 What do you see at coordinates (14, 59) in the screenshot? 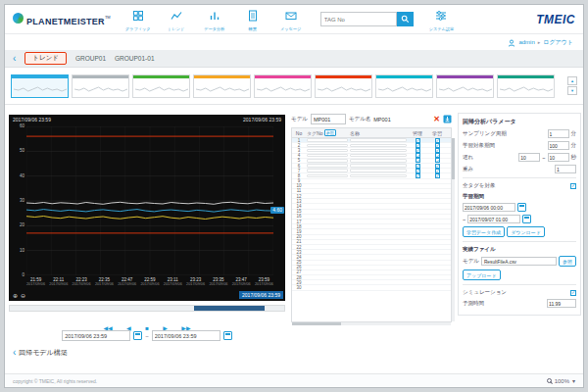
I see `back-icon: ‹` at bounding box center [14, 59].